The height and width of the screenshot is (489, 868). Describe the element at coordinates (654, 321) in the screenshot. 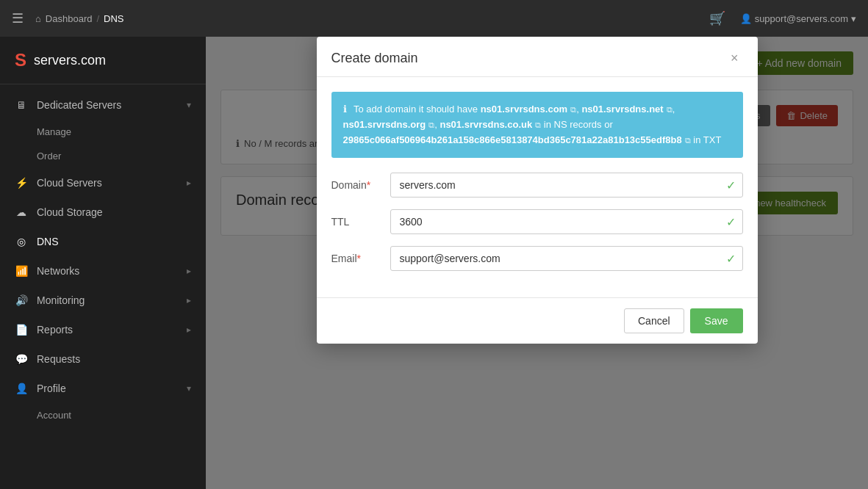

I see `cancel-button: Cancel` at that location.